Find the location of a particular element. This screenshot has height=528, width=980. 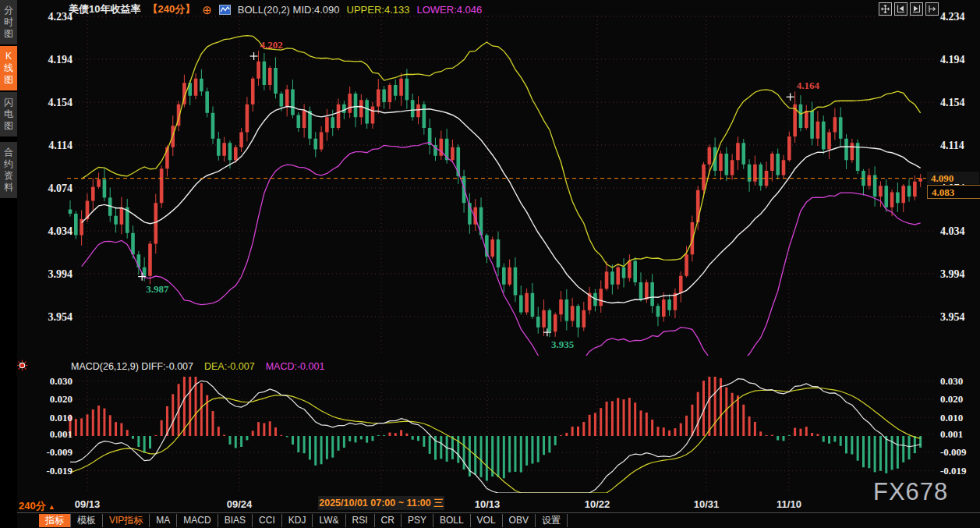

boll-lower-label: LOWER:4.046 is located at coordinates (449, 9).